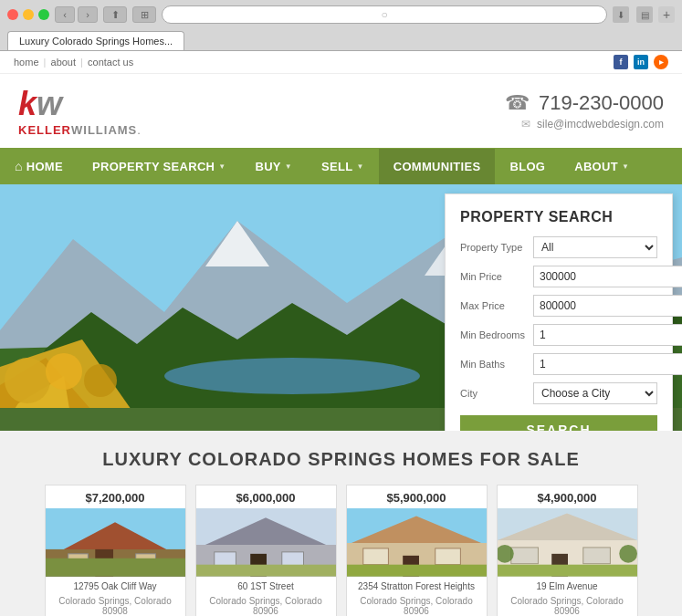 The width and height of the screenshot is (682, 616). I want to click on listing-card: $5,900,000 2354 Stratton Forest Heights …, so click(416, 550).